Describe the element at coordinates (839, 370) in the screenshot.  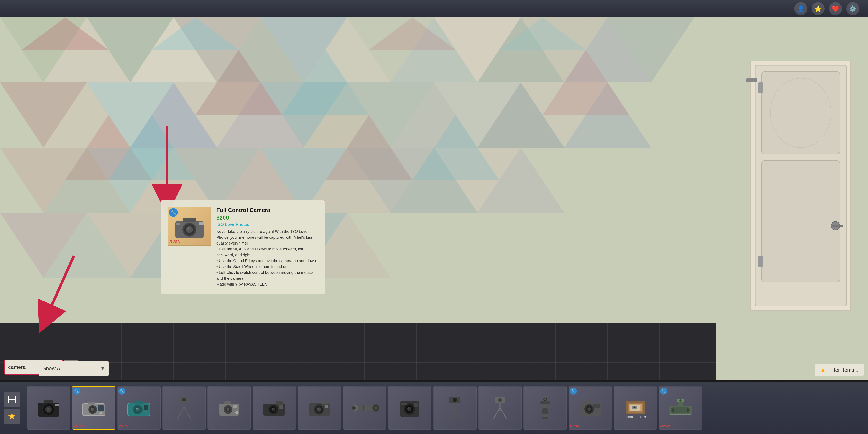
I see `filter-items-button: ▲ Filter Items...` at that location.